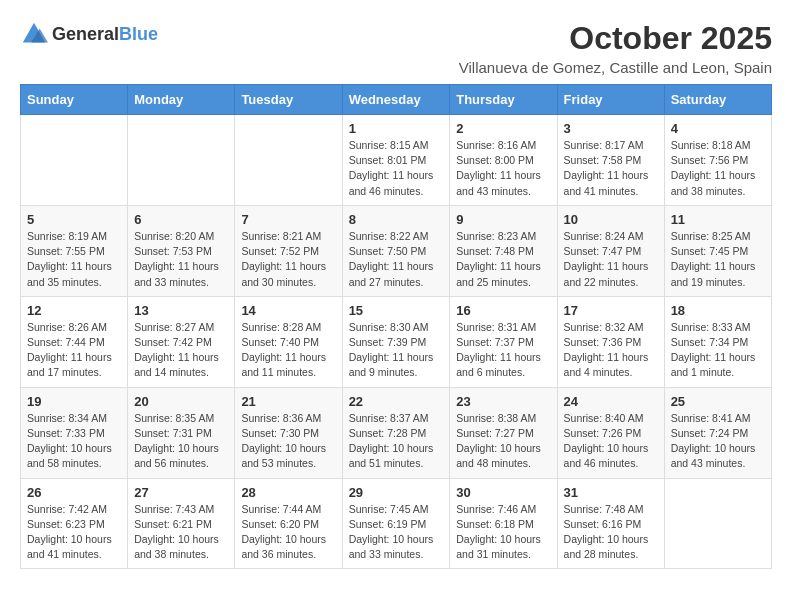  Describe the element at coordinates (396, 350) in the screenshot. I see `day-content: Sunrise: 8:30 AM Sunset: 7:39 PM Dayligh…` at that location.